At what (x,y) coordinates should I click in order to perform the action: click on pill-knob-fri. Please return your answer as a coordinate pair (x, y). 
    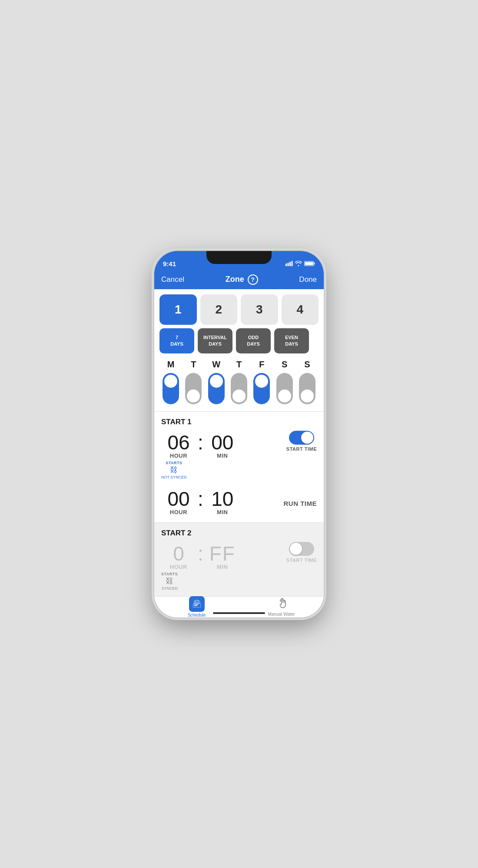
    Looking at the image, I should click on (262, 381).